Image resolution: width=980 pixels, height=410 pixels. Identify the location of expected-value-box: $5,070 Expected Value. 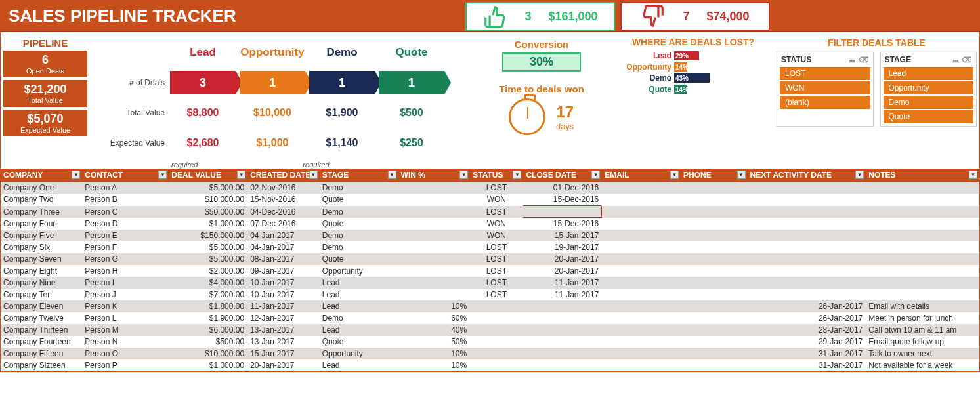
(45, 123).